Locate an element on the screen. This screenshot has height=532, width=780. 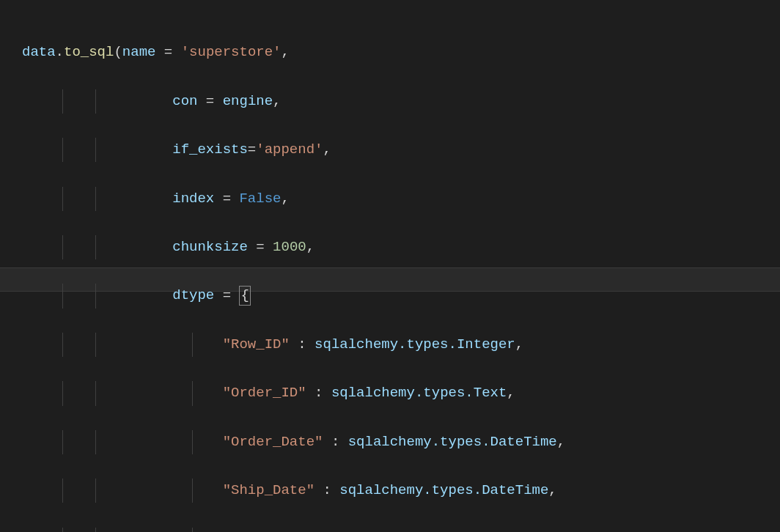
number-literal: 1000 is located at coordinates (290, 247).